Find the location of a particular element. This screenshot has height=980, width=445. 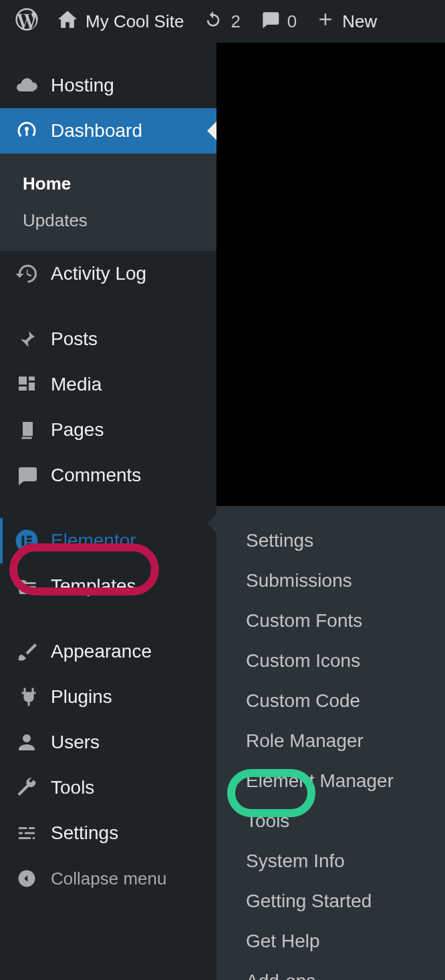

sidebar-item-dashboard: Dashboard is located at coordinates (108, 131).